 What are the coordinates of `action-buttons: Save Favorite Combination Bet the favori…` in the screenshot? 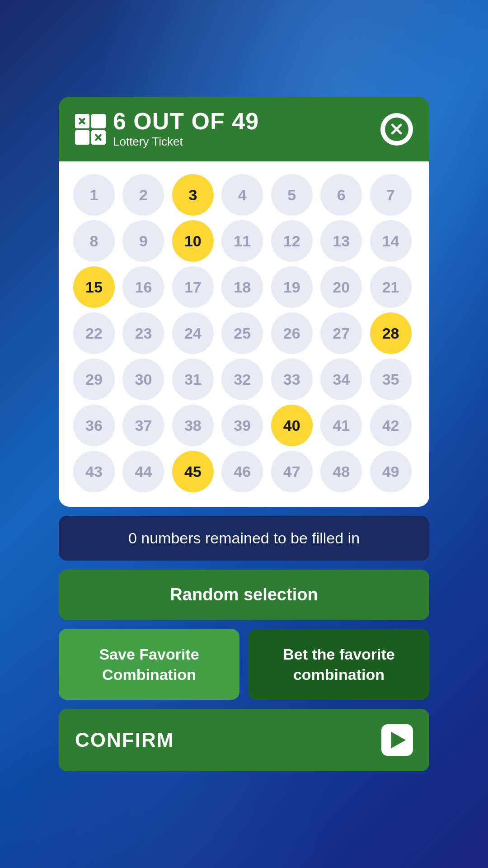 It's located at (244, 664).